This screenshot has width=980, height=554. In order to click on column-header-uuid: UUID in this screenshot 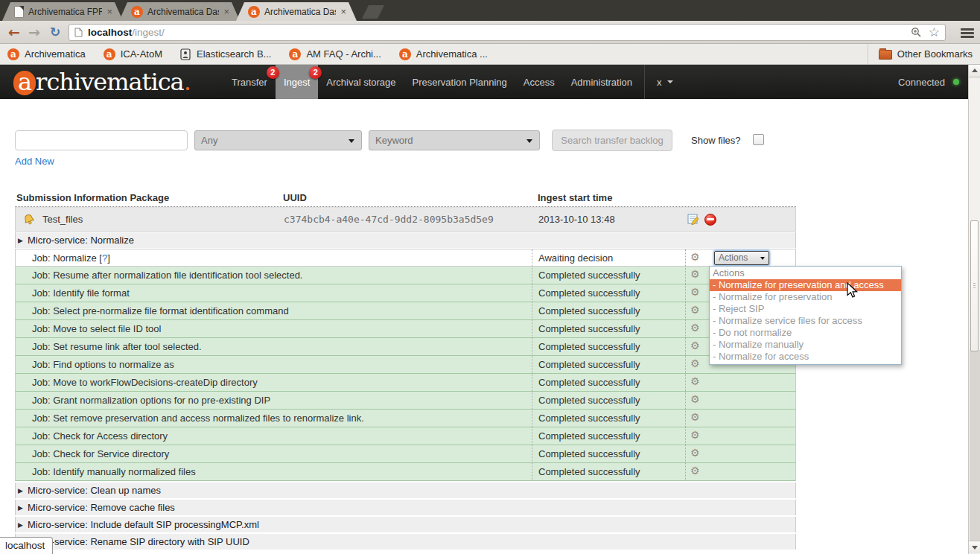, I will do `click(295, 198)`.